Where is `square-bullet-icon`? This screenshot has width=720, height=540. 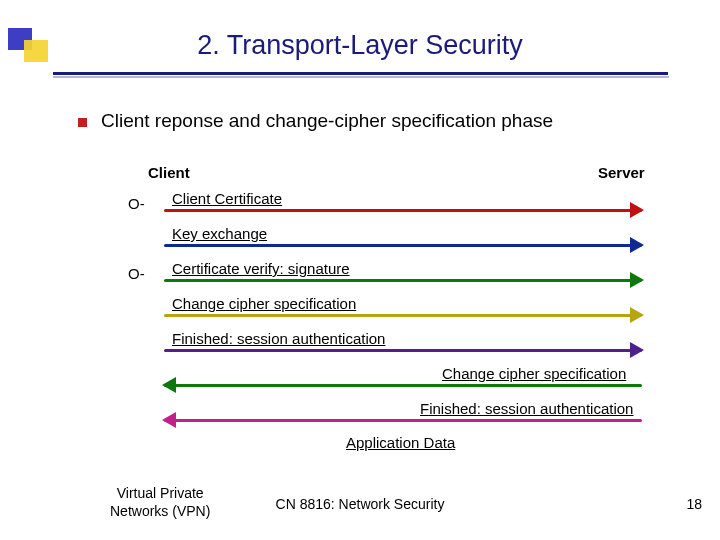
square-bullet-icon is located at coordinates (82, 122).